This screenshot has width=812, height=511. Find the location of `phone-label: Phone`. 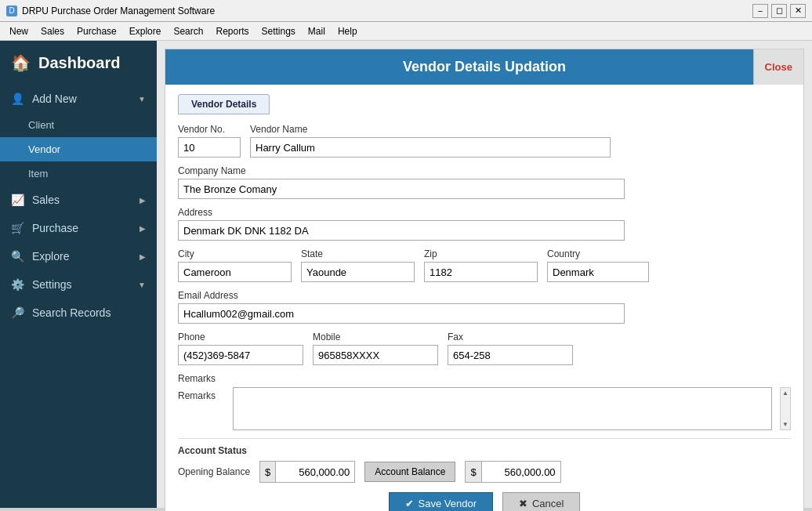

phone-label: Phone is located at coordinates (241, 337).